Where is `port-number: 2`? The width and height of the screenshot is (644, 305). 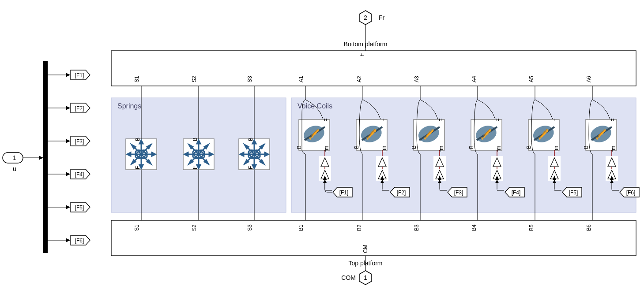 port-number: 2 is located at coordinates (365, 18).